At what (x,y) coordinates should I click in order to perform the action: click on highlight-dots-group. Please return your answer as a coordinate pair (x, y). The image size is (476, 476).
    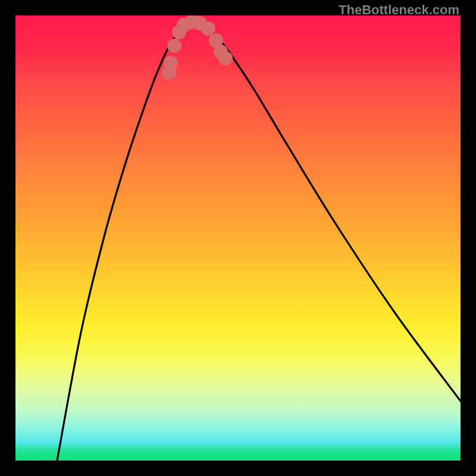
    Looking at the image, I should click on (198, 48).